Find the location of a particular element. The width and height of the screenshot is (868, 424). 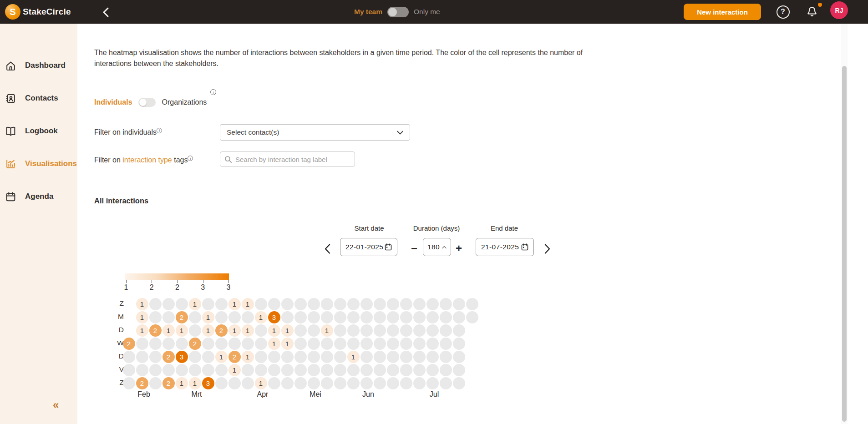

sidebar-item-contacts: Contacts is located at coordinates (39, 98).